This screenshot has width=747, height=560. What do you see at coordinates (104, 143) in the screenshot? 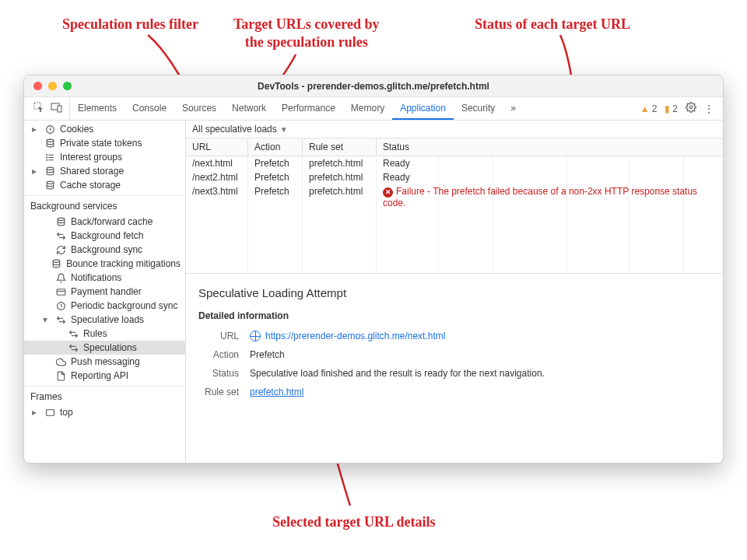
I see `sidebar-item-private-state-tokens: Private state tokens` at bounding box center [104, 143].